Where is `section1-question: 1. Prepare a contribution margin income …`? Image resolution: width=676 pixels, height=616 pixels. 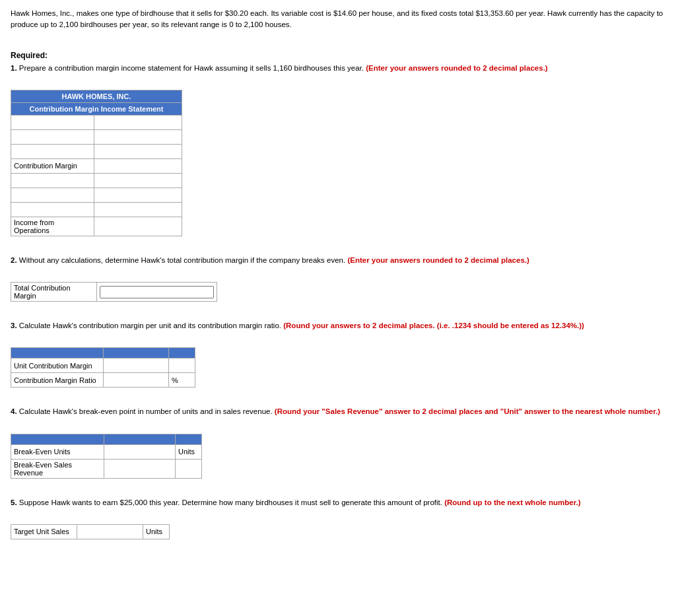 section1-question: 1. Prepare a contribution margin income … is located at coordinates (338, 69).